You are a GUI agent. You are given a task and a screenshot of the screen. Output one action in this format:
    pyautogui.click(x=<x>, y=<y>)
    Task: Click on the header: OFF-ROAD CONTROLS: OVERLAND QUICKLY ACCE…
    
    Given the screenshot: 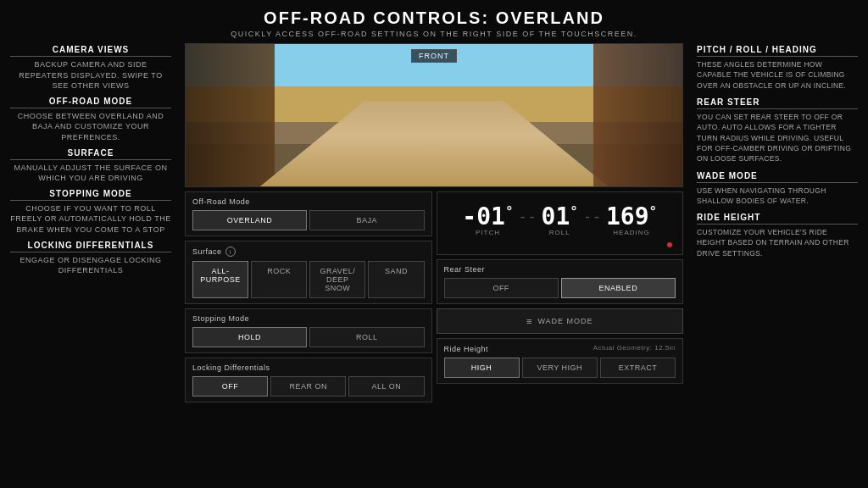 What is the action you would take?
    pyautogui.click(x=434, y=24)
    